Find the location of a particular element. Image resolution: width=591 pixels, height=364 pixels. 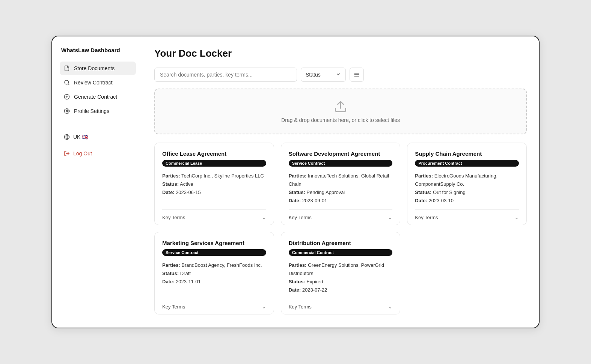

page-title: Your Doc Locker is located at coordinates (341, 53).